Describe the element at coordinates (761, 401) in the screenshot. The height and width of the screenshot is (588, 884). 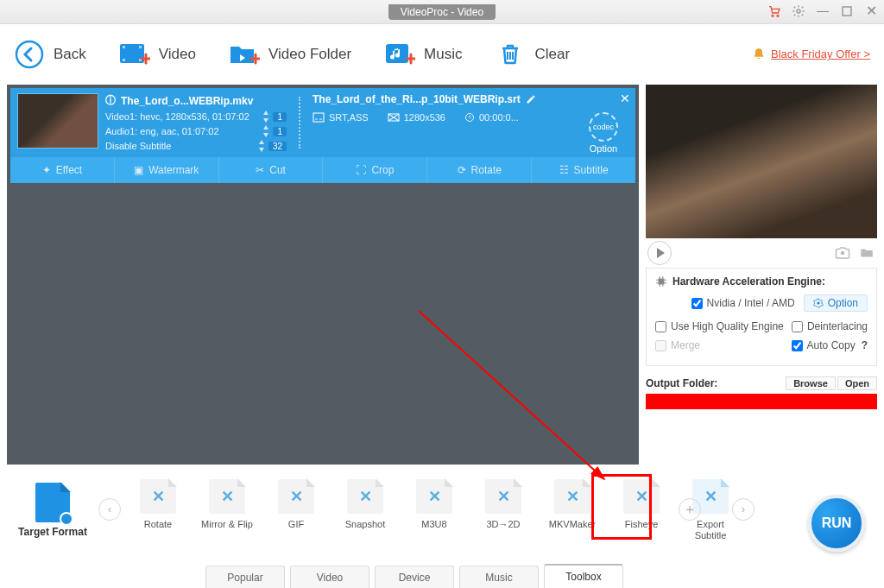
I see `output-path-field` at that location.